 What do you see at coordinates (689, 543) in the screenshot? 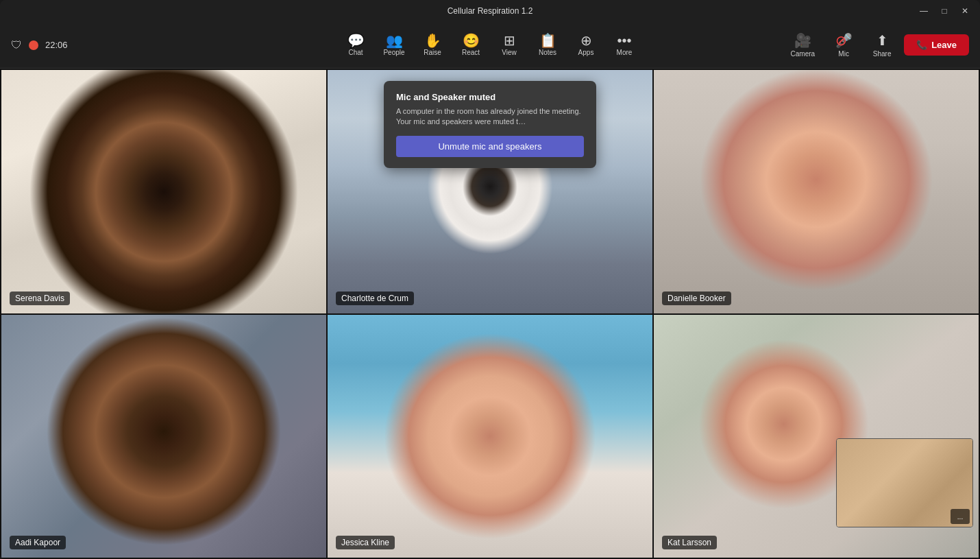
I see `participant-name-kat: Kat Larsson` at bounding box center [689, 543].